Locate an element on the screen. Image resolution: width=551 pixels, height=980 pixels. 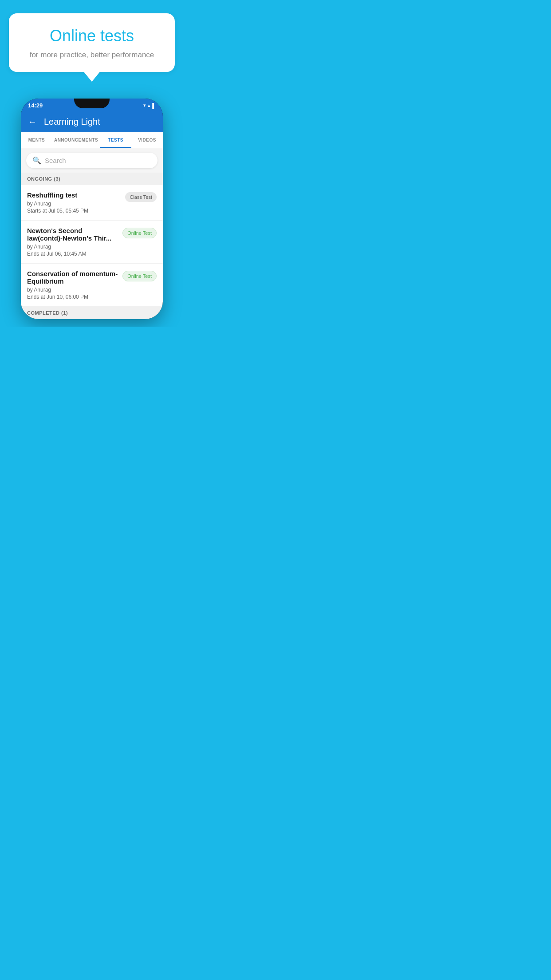
test-name-1: Reshuffling test is located at coordinates (74, 195).